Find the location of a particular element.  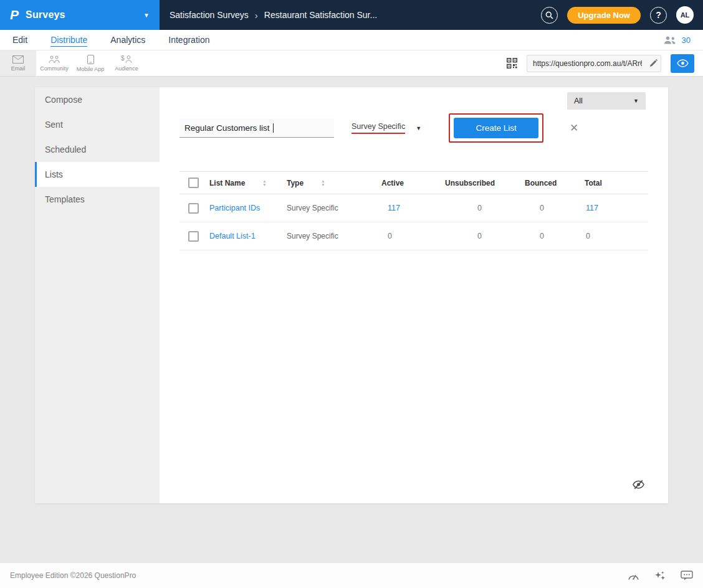

header-type: Type is located at coordinates (295, 183).